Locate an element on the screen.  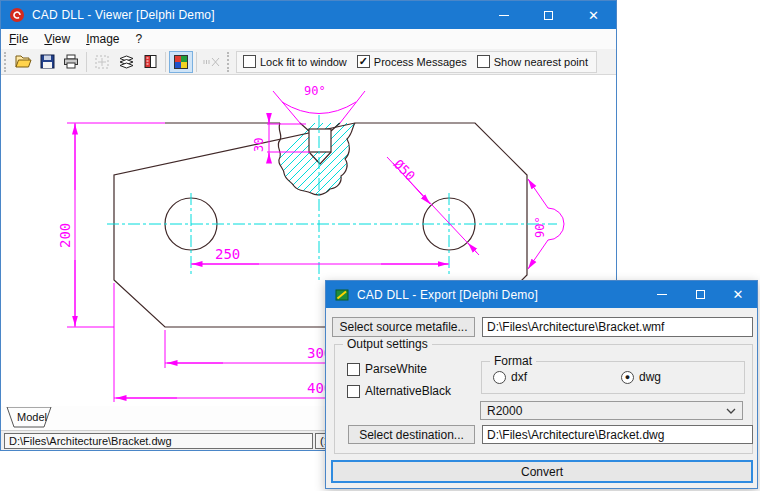
menu-image: Image is located at coordinates (102, 39).